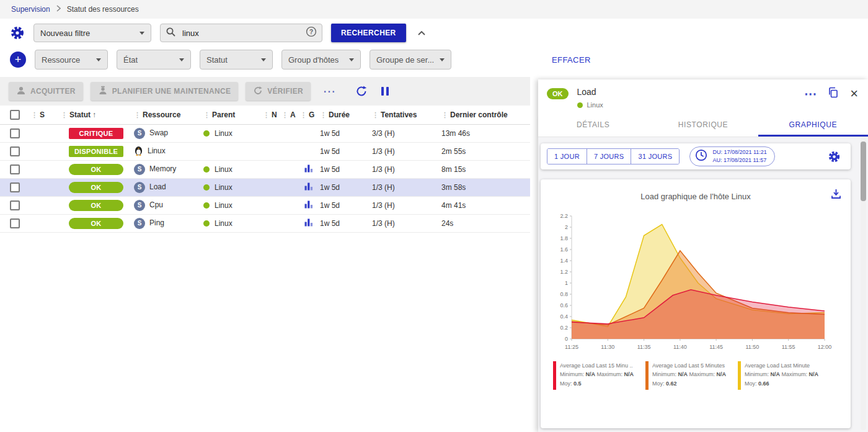 This screenshot has height=432, width=868. Describe the element at coordinates (813, 125) in the screenshot. I see `tab-graphique: GRAPHIQUE` at that location.